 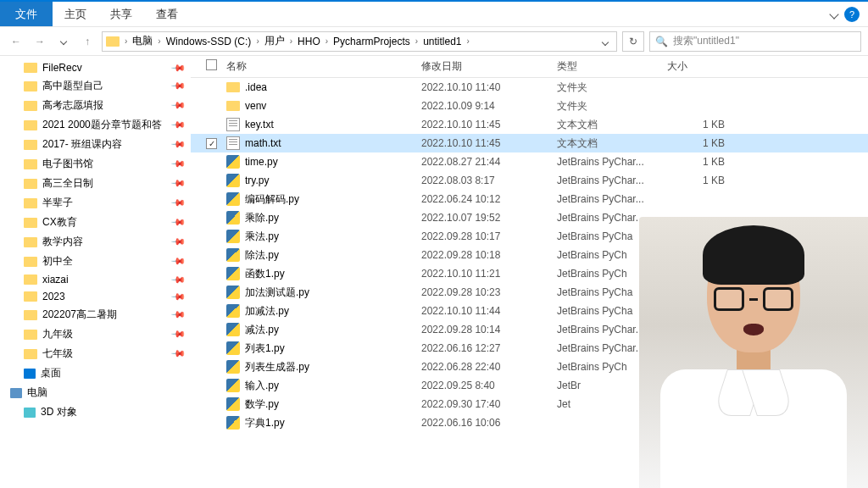 I want to click on sidebar-item: 教学内容 📌, so click(x=95, y=242).